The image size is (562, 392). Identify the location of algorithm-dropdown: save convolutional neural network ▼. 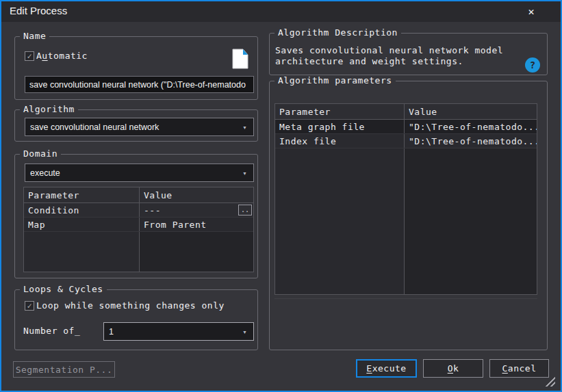
(140, 127).